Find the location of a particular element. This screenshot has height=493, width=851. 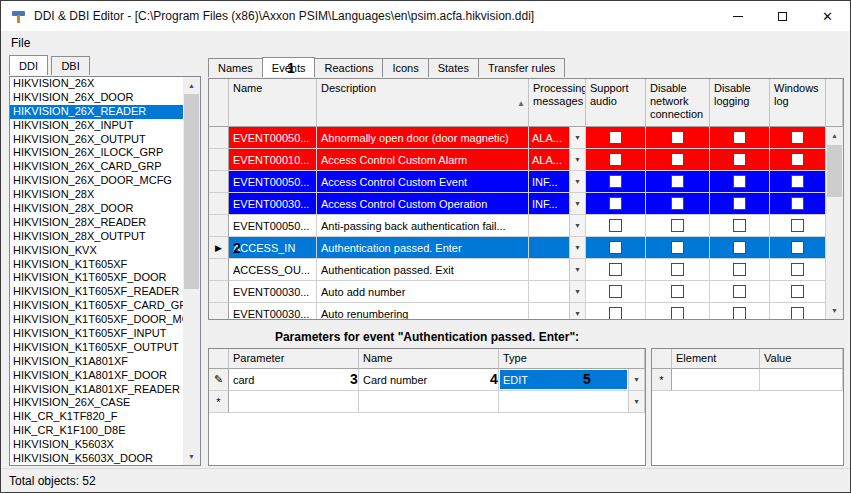

param-name-cell: Card number is located at coordinates (429, 380).